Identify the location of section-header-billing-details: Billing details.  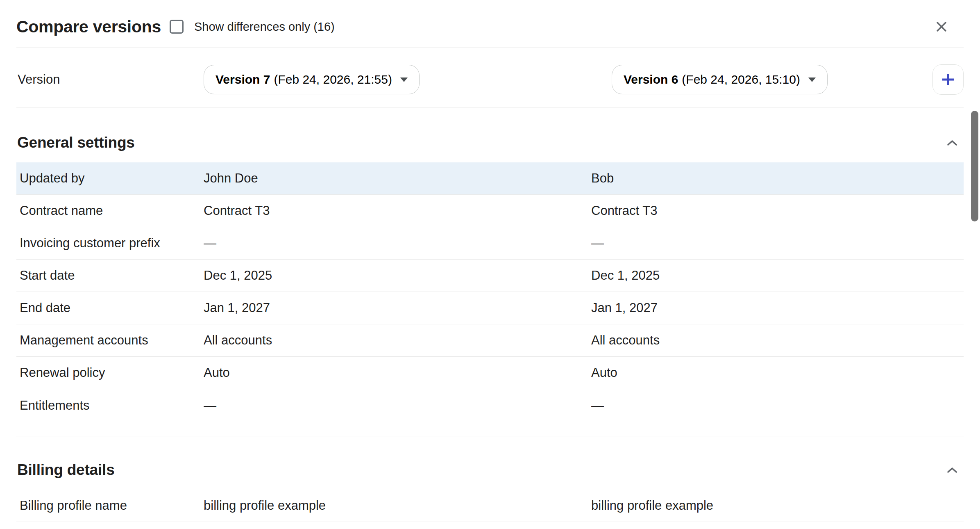
(490, 470).